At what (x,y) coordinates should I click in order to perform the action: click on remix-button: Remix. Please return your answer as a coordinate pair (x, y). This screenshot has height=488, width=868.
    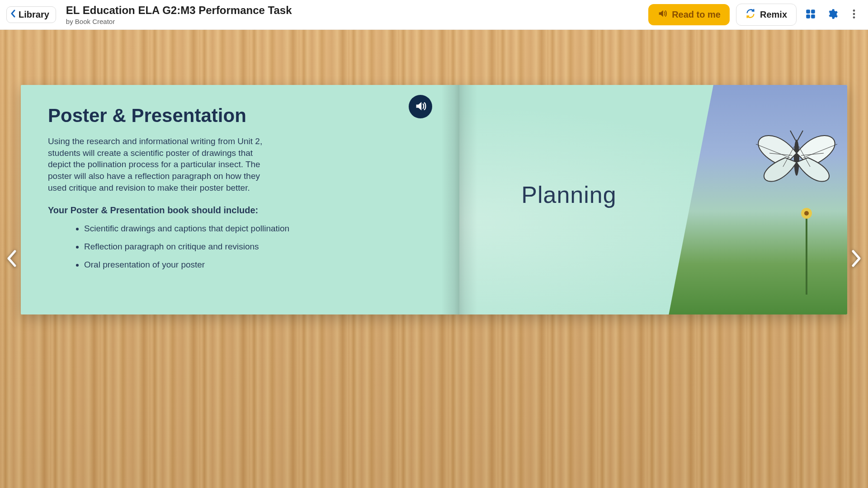
    Looking at the image, I should click on (766, 14).